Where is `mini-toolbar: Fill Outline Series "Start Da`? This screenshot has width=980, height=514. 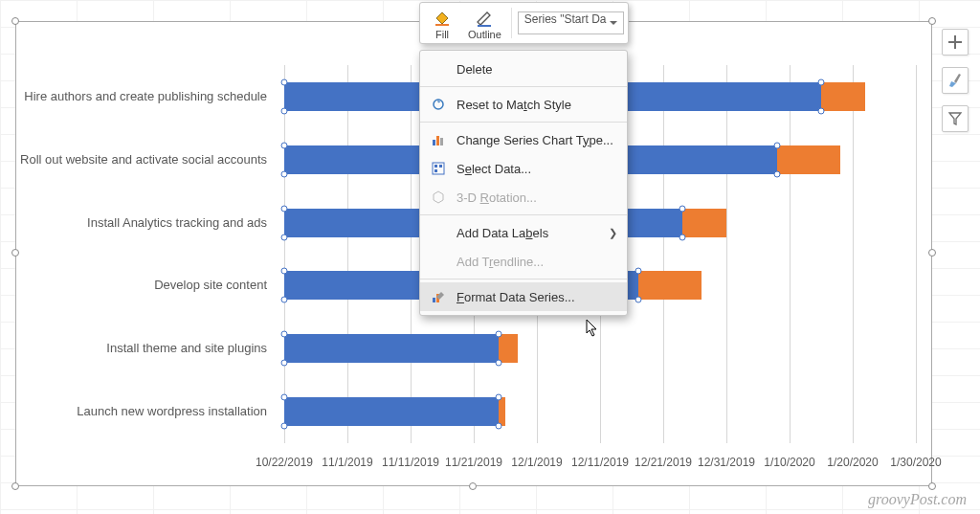
mini-toolbar: Fill Outline Series "Start Da is located at coordinates (524, 23).